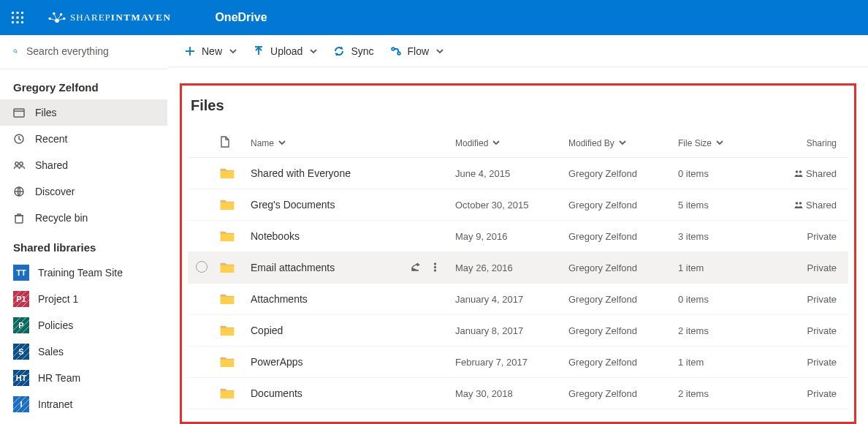 The image size is (868, 424). I want to click on library-item-project-1: P1Project 1, so click(83, 299).